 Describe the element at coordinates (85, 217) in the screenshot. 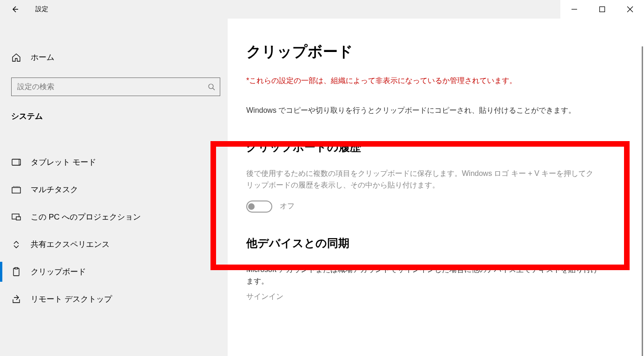

I see `sidebar-item-label: この PC へのプロジェクション` at that location.